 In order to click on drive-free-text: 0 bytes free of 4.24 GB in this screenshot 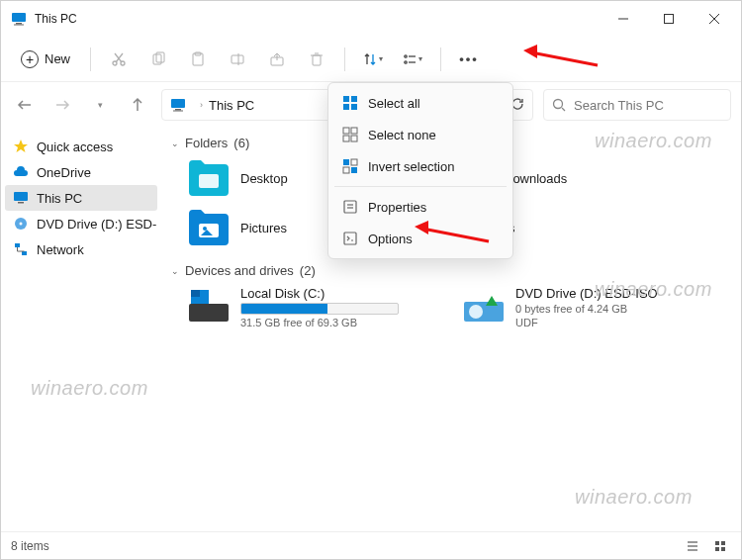, I will do `click(587, 309)`.